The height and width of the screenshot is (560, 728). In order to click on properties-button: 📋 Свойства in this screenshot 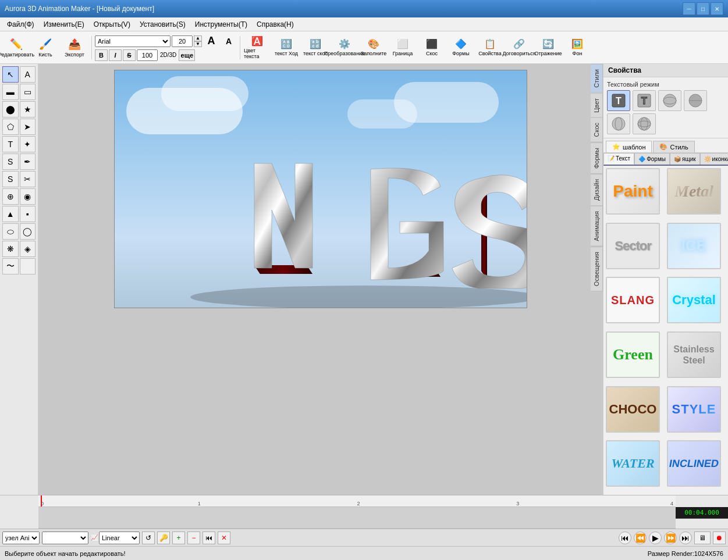, I will do `click(490, 48)`.